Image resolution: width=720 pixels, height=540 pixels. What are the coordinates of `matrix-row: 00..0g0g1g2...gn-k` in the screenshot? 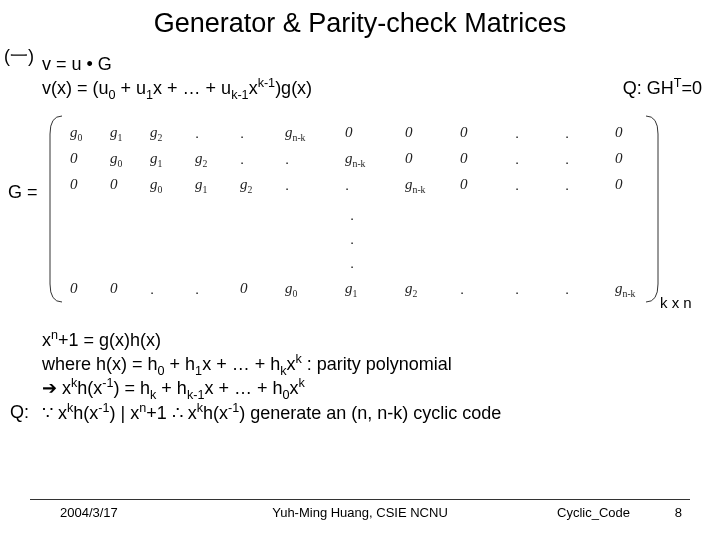 It's located at (354, 290).